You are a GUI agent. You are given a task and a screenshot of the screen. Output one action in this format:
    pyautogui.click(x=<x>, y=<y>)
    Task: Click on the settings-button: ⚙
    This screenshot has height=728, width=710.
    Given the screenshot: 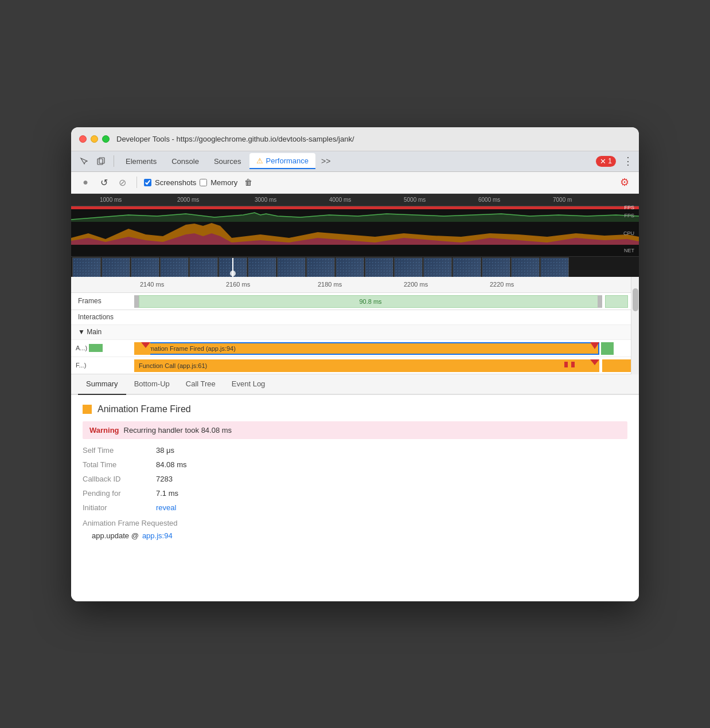 What is the action you would take?
    pyautogui.click(x=625, y=182)
    